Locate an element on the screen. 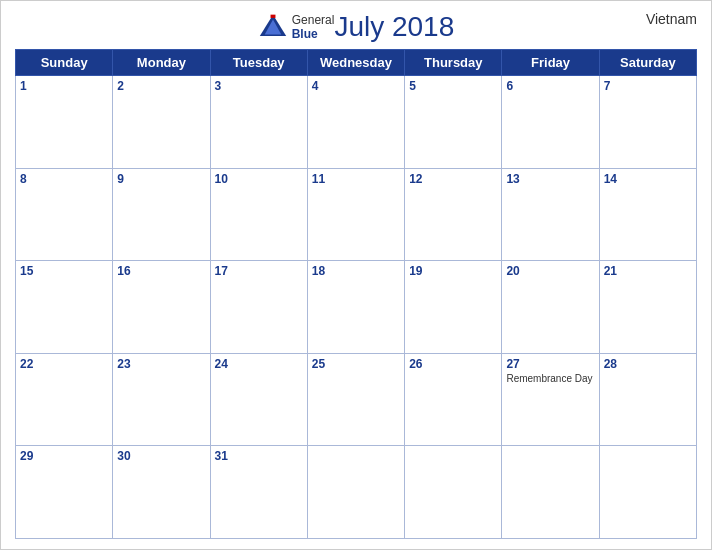  header-thursday: Thursday is located at coordinates (454, 63).